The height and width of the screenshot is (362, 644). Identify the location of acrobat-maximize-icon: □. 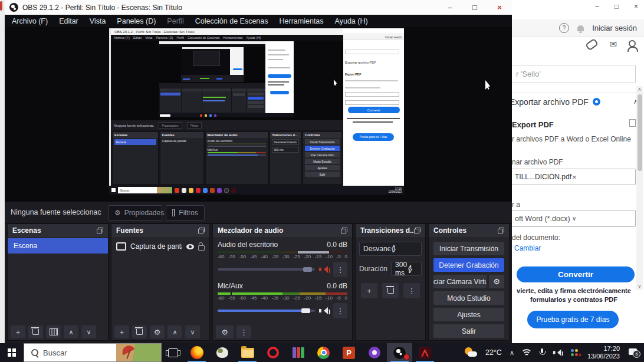
(617, 6).